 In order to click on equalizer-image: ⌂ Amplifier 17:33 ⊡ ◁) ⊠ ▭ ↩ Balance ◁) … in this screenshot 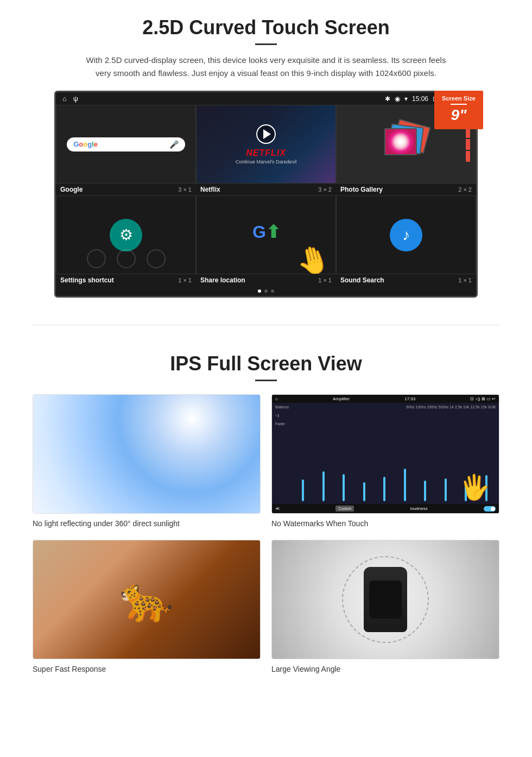, I will do `click(385, 454)`.